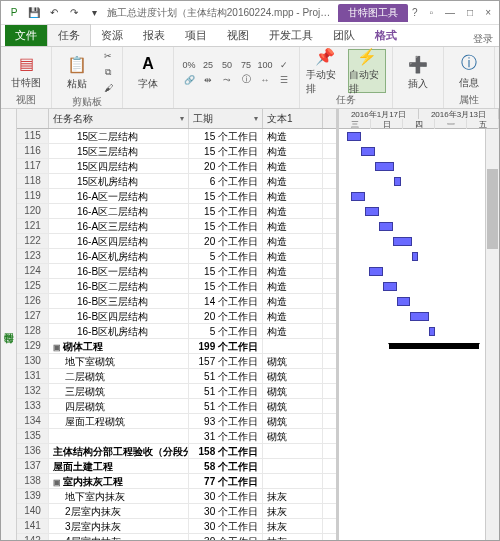 The height and width of the screenshot is (541, 500). Describe the element at coordinates (119, 226) in the screenshot. I see `cell-name: 16-A区三层结构` at that location.